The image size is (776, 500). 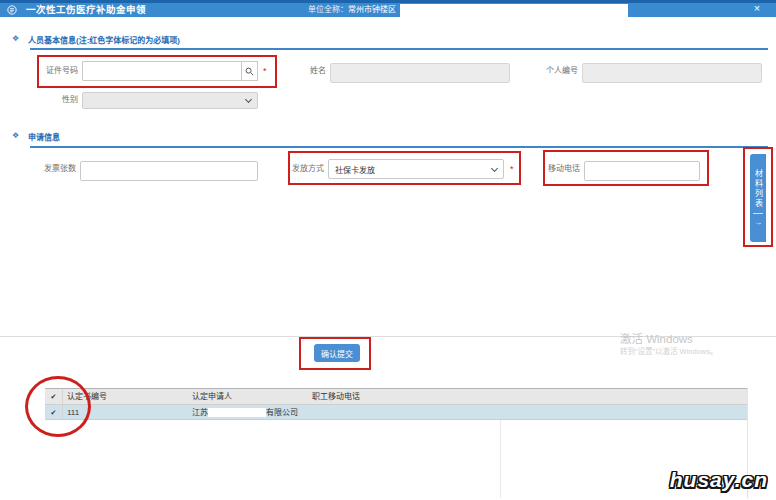 I want to click on name-label: 姓名, so click(x=304, y=71).